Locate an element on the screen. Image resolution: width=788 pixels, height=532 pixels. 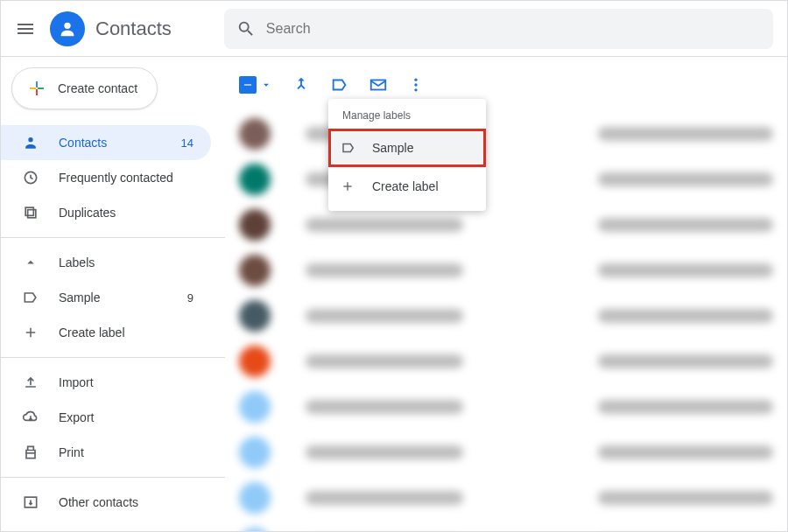
sidebar-item-count: 14 is located at coordinates (187, 144).